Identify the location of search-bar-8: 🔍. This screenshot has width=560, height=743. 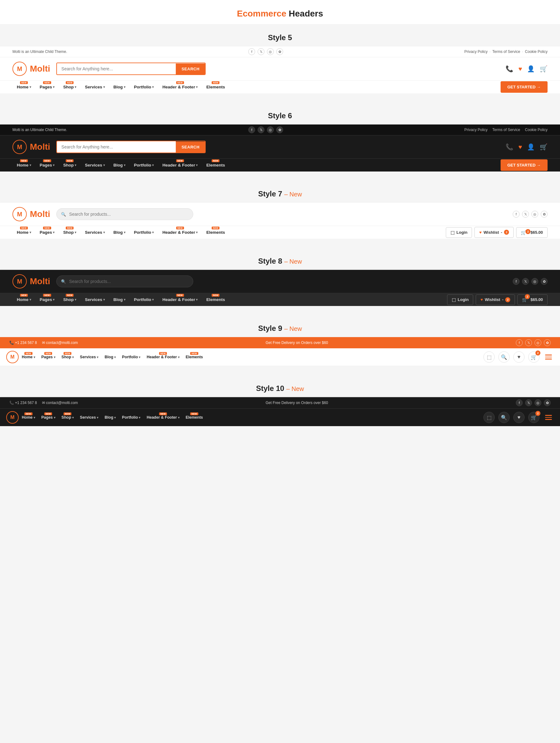
(125, 281).